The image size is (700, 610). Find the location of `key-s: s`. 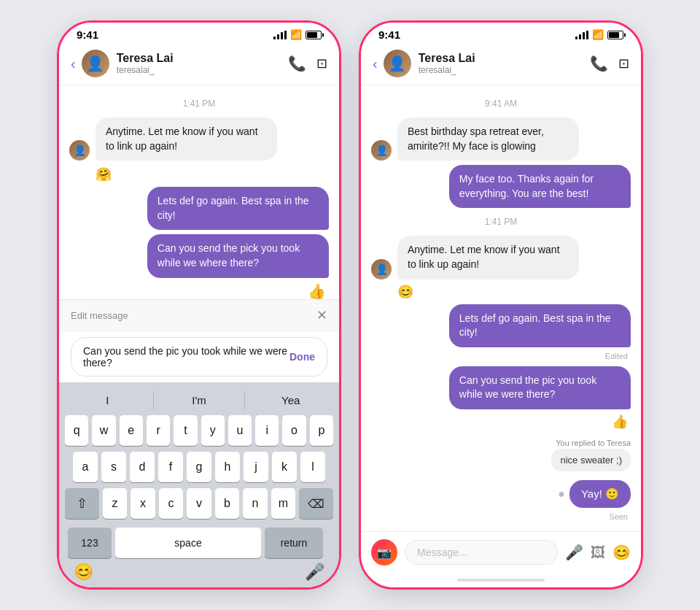

key-s: s is located at coordinates (114, 467).